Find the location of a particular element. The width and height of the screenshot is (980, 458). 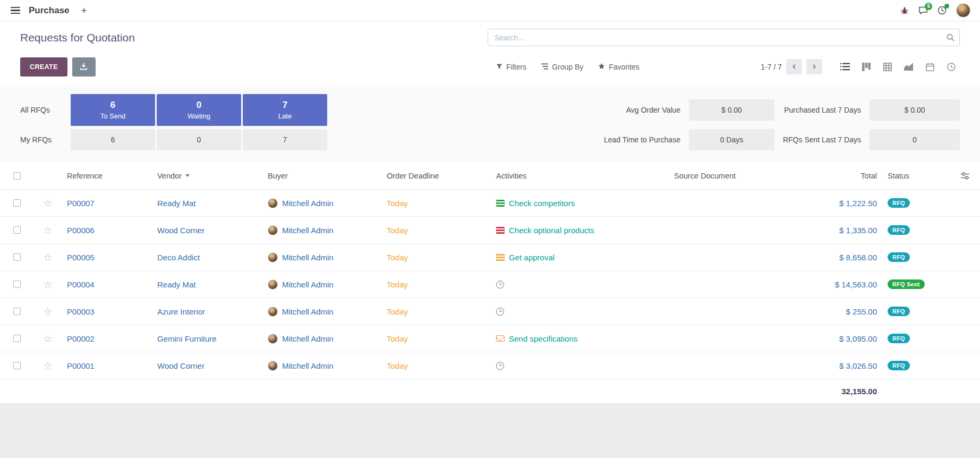

activity-link: Check optional products is located at coordinates (551, 231).